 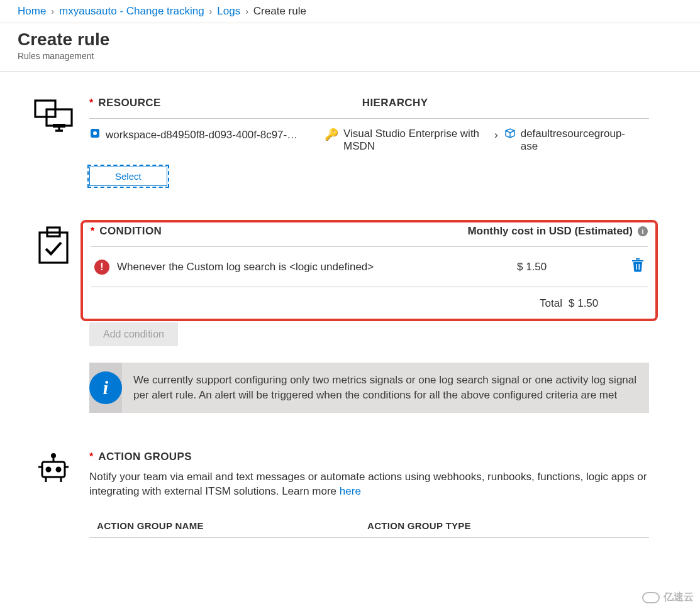 I want to click on col-action-group-name: ACTION GROUP NAME, so click(x=232, y=525).